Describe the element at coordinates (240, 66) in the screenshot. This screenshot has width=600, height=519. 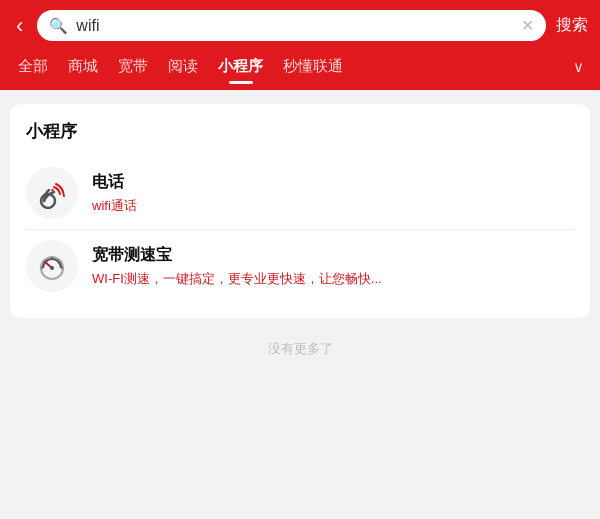
I see `tab-miniapp: 小程序` at that location.